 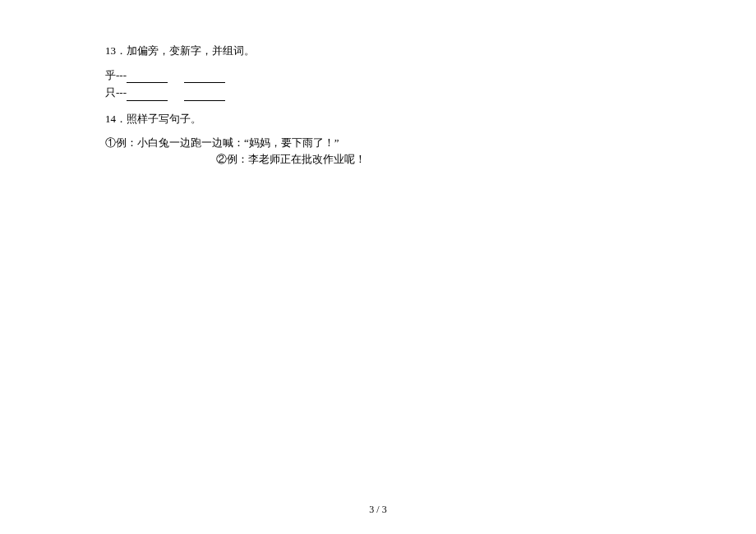 I want to click on q14-example-2: ②例：李老师正在批改作业呢！, so click(x=381, y=159).